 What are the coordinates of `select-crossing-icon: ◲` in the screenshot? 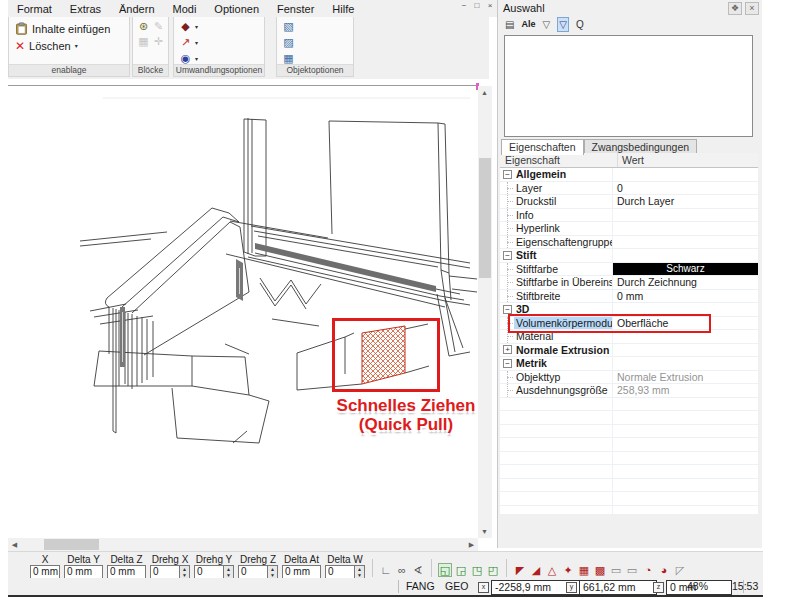 It's located at (461, 570).